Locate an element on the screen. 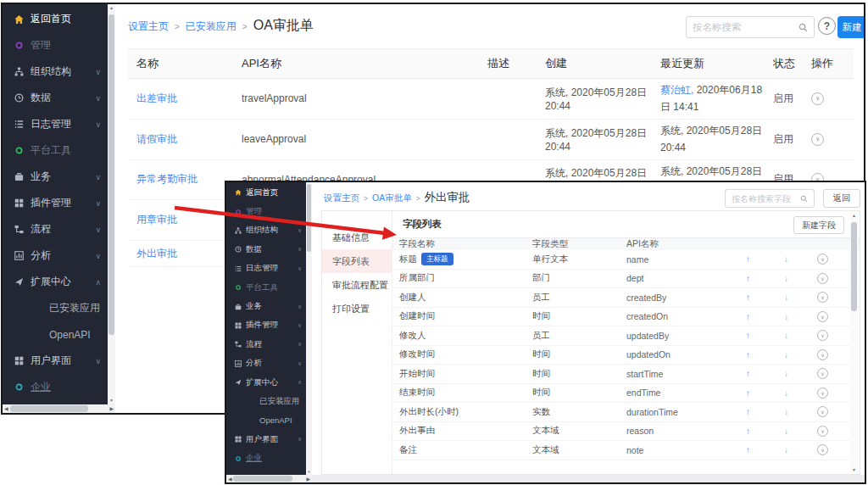  field-row-修改时间: 修改时间 时间 updatedOn ↑ ↓ ∨ is located at coordinates (626, 356).